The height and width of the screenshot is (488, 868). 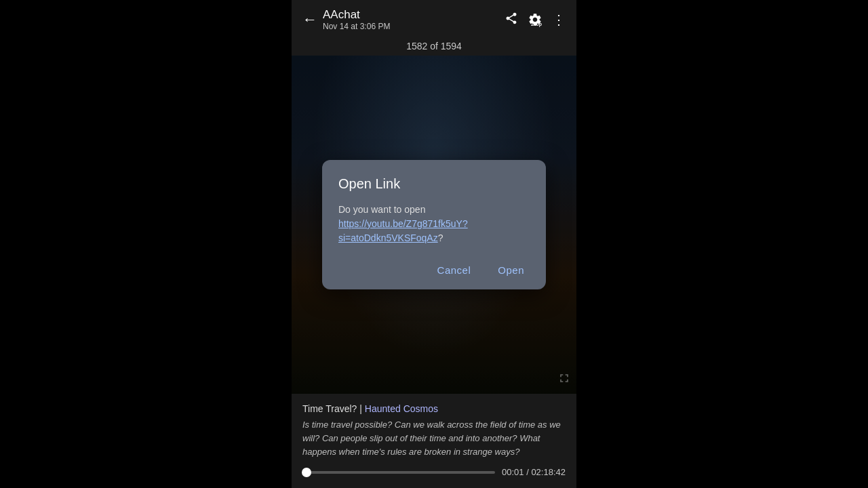 I want to click on time-display: 00:01 / 02:18:42, so click(x=534, y=472).